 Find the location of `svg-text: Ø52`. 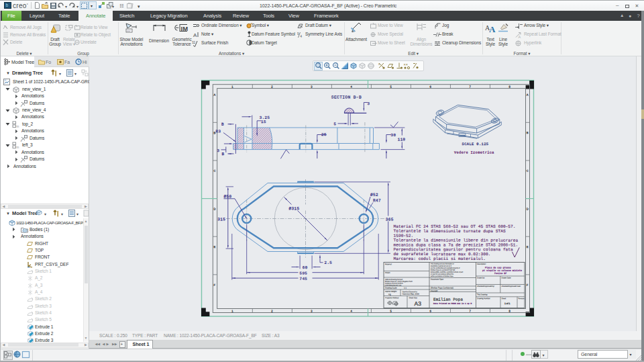

svg-text: Ø52 is located at coordinates (374, 195).